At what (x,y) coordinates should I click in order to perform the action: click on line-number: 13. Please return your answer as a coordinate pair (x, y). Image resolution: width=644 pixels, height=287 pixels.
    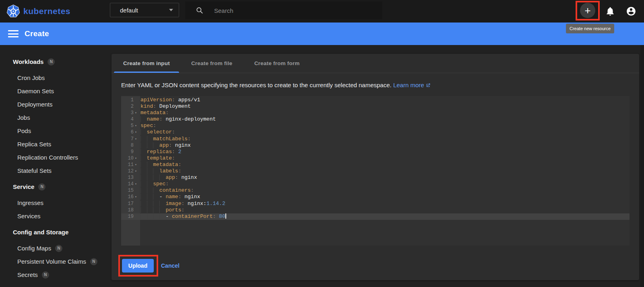
    Looking at the image, I should click on (127, 178).